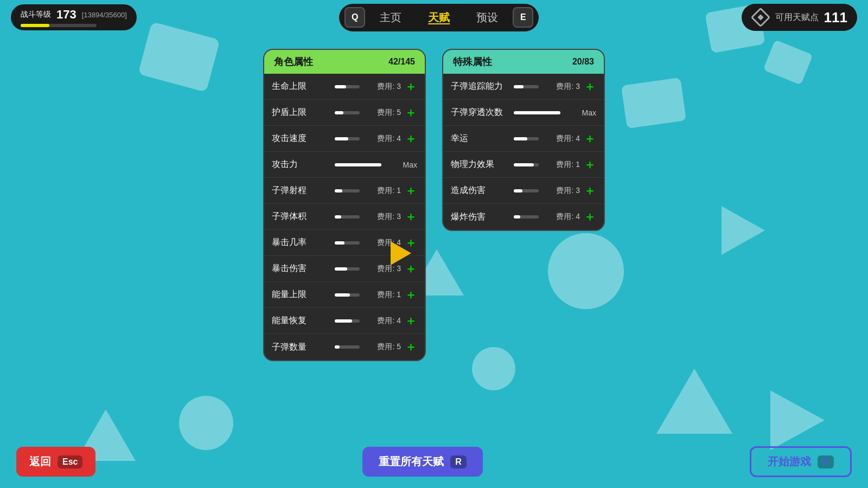 This screenshot has height=488, width=868. What do you see at coordinates (411, 191) in the screenshot?
I see `attr-range-plus: ＋` at bounding box center [411, 191].